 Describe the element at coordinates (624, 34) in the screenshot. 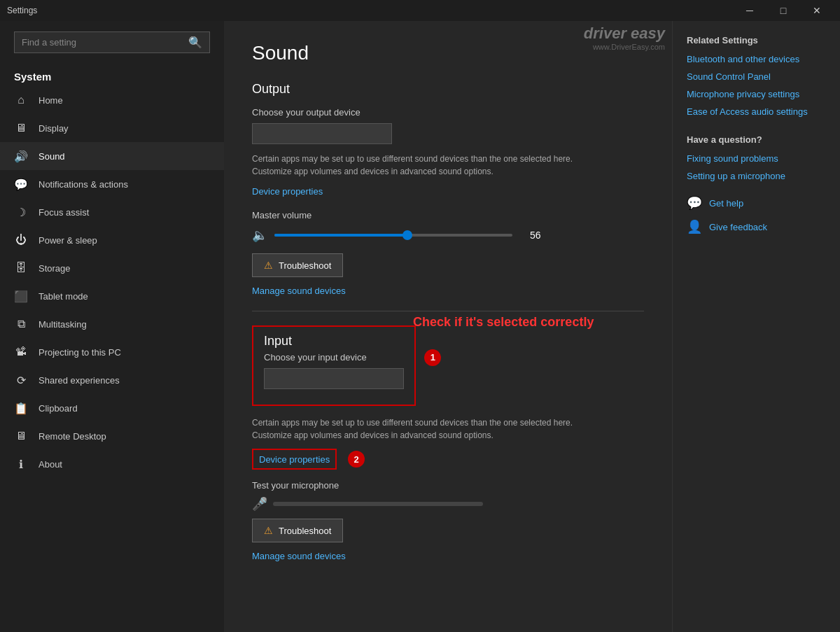

I see `watermark-title: driver easy` at that location.